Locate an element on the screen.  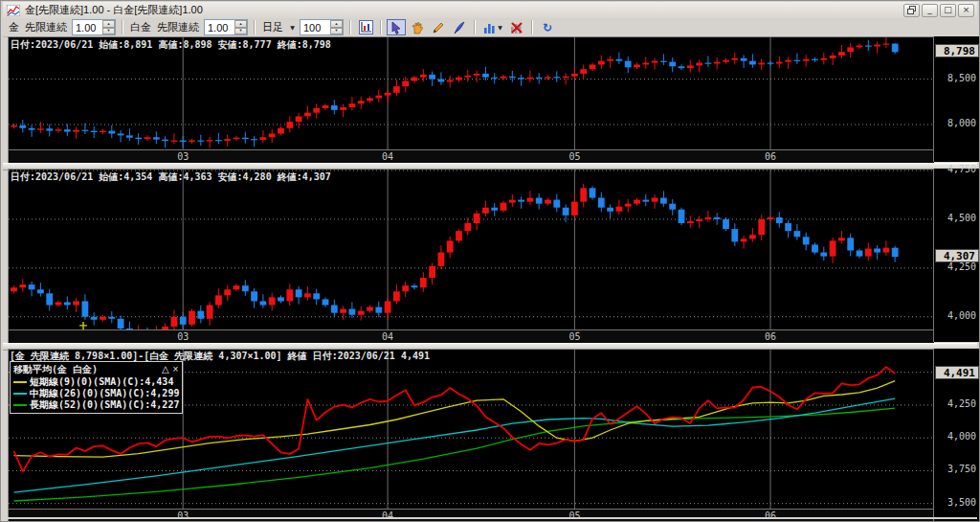
legend-close-icon: × is located at coordinates (176, 370).